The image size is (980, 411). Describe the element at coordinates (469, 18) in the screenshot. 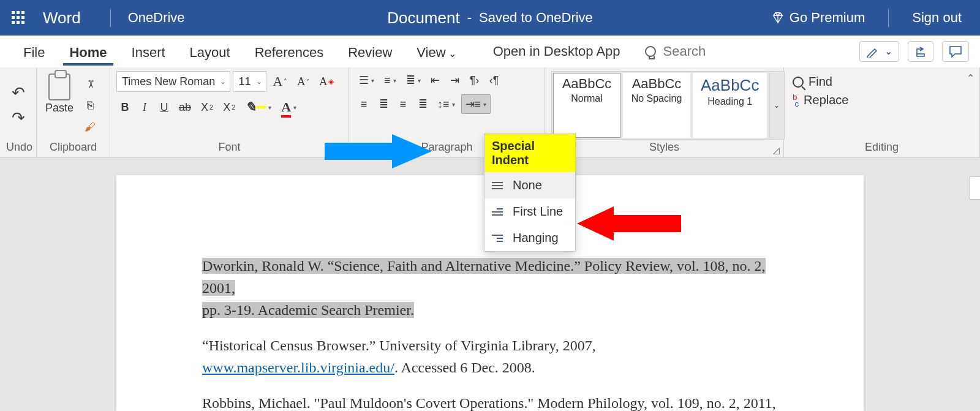

I see `title-sep: -` at that location.